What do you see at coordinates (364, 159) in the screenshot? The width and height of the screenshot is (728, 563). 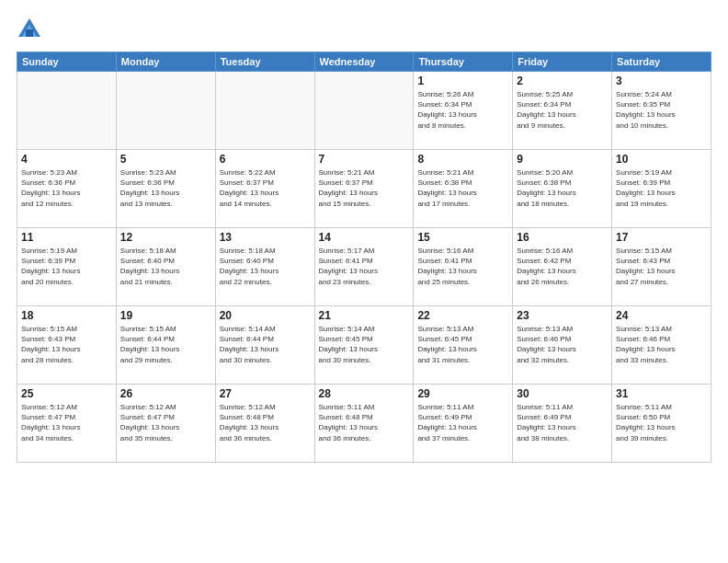 I see `day-number: 7` at bounding box center [364, 159].